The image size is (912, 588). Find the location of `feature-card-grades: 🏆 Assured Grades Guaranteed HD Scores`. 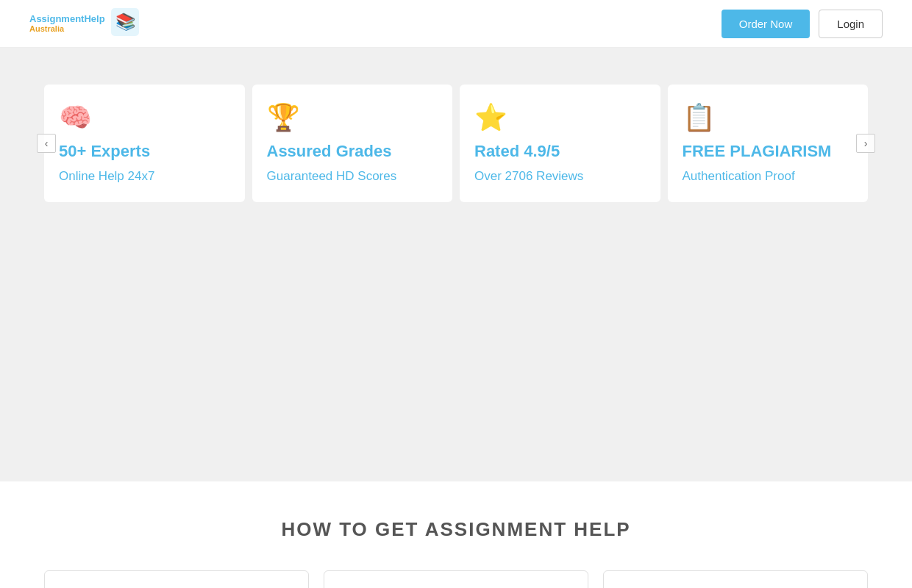

feature-card-grades: 🏆 Assured Grades Guaranteed HD Scores is located at coordinates (353, 143).